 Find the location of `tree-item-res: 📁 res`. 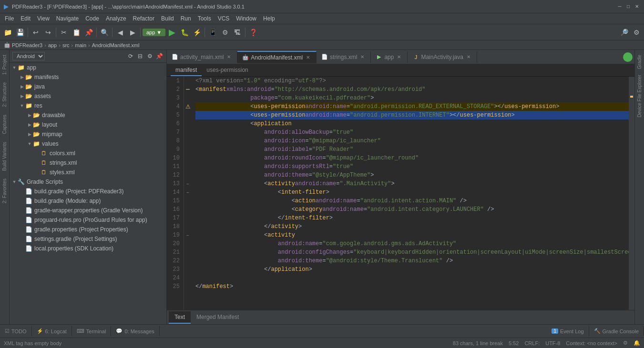

tree-item-res: 📁 res is located at coordinates (88, 106).